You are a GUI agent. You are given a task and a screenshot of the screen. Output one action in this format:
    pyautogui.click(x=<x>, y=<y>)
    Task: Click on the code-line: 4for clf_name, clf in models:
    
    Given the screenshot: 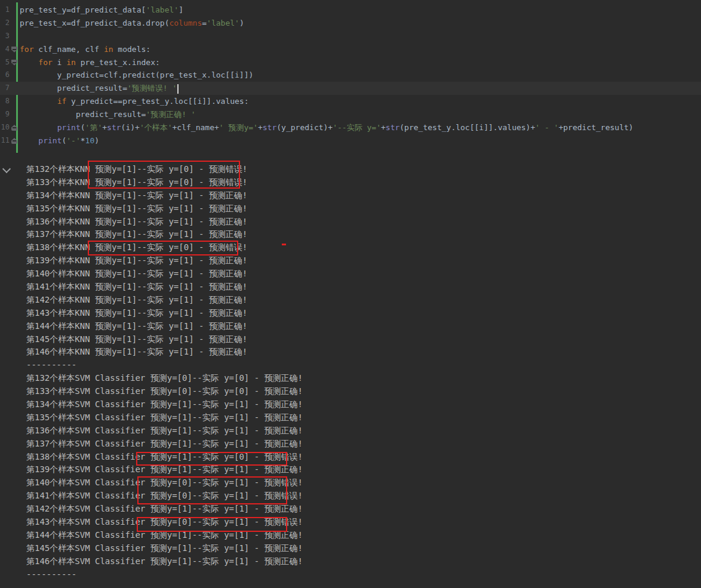 What is the action you would take?
    pyautogui.click(x=350, y=50)
    